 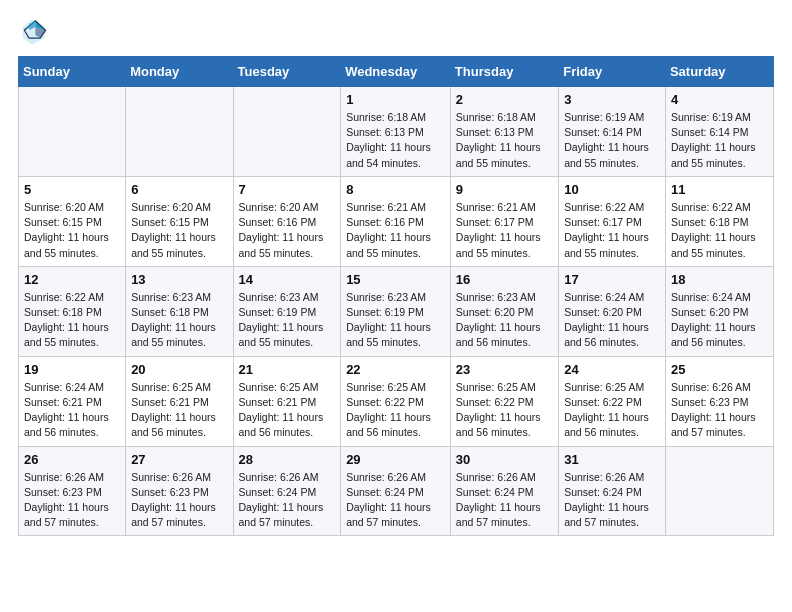 What do you see at coordinates (720, 190) in the screenshot?
I see `day-number: 11` at bounding box center [720, 190].